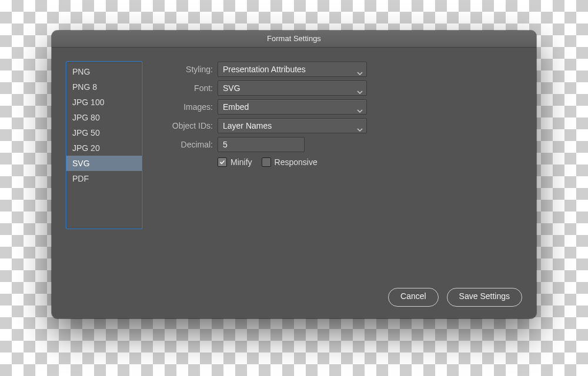  What do you see at coordinates (222, 162) in the screenshot?
I see `check-icon` at bounding box center [222, 162].